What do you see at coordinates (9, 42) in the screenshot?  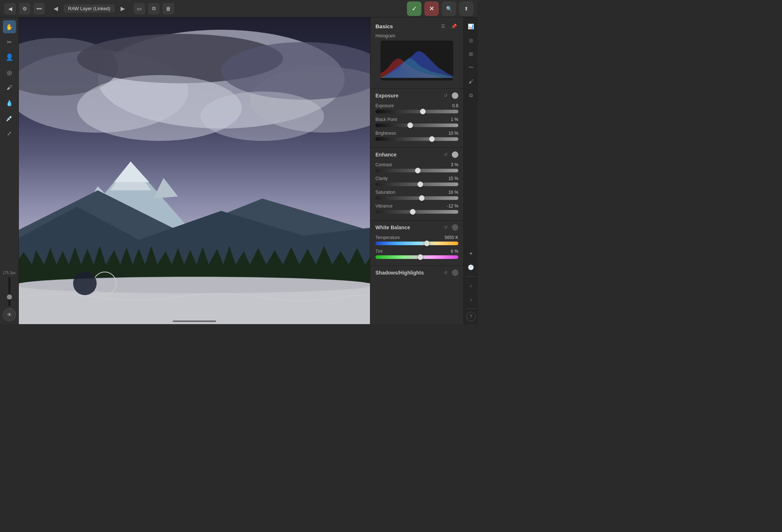 I see `crop-tool: ✂` at bounding box center [9, 42].